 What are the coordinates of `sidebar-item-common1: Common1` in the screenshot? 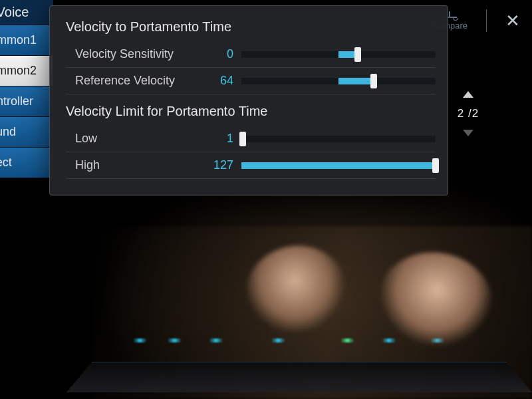 It's located at (27, 41).